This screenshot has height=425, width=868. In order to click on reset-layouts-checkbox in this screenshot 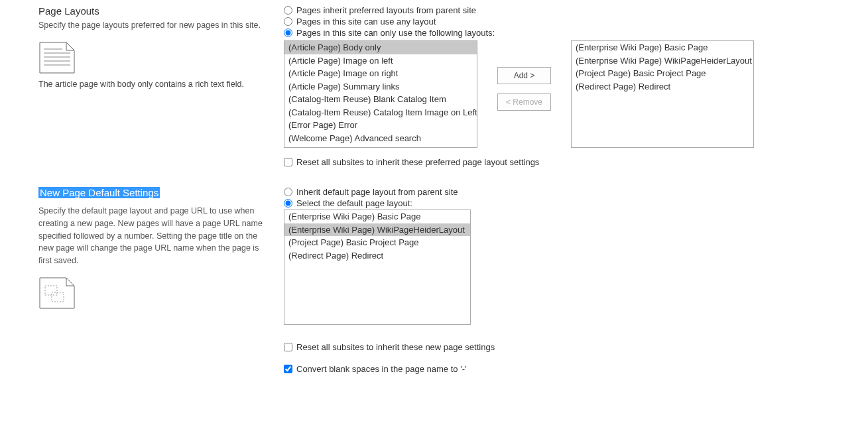, I will do `click(288, 162)`.